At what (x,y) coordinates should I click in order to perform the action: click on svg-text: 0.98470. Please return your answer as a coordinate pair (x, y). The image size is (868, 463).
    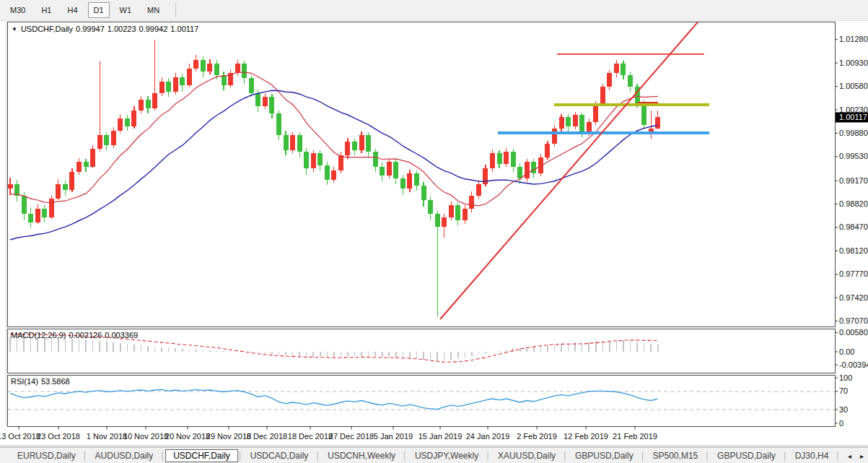
    Looking at the image, I should click on (854, 227).